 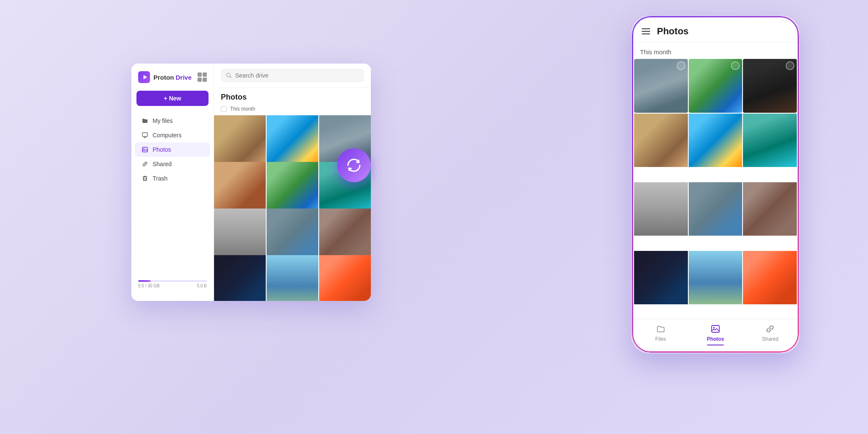 What do you see at coordinates (172, 77) in the screenshot?
I see `app-title: Proton Drive` at bounding box center [172, 77].